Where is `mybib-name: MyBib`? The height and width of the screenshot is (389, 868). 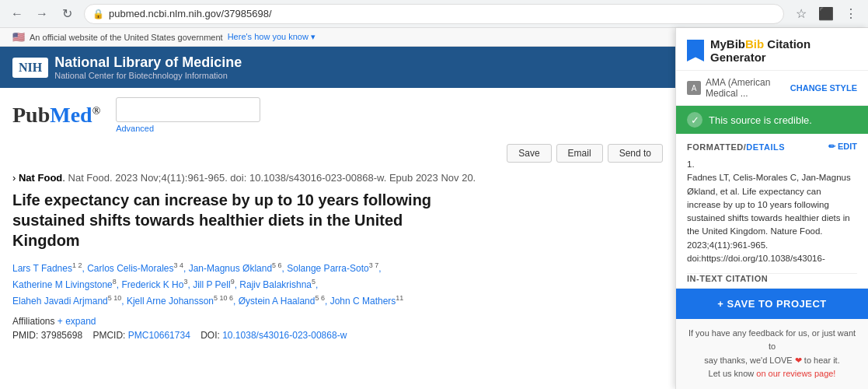
mybib-name: MyBib is located at coordinates (727, 44).